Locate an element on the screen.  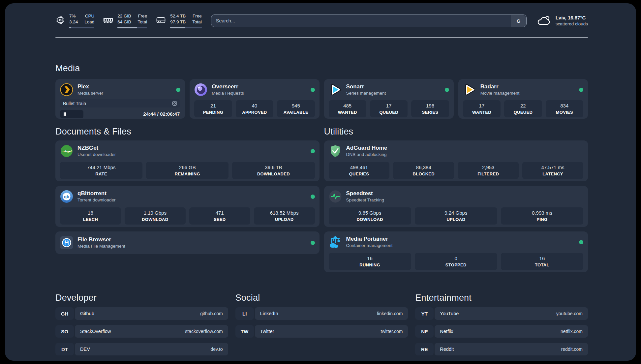
svg-text: nzbget is located at coordinates (67, 151).